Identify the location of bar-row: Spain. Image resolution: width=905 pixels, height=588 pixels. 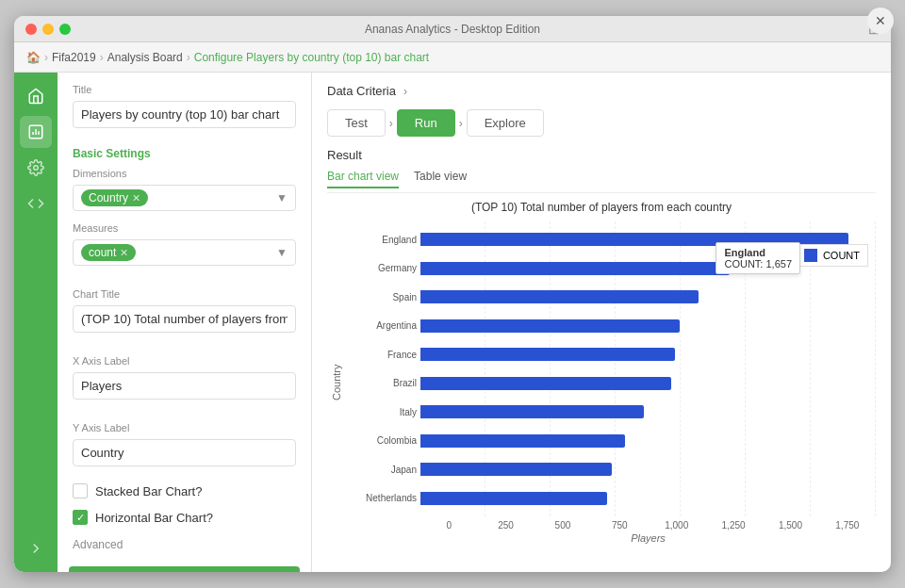
(611, 297).